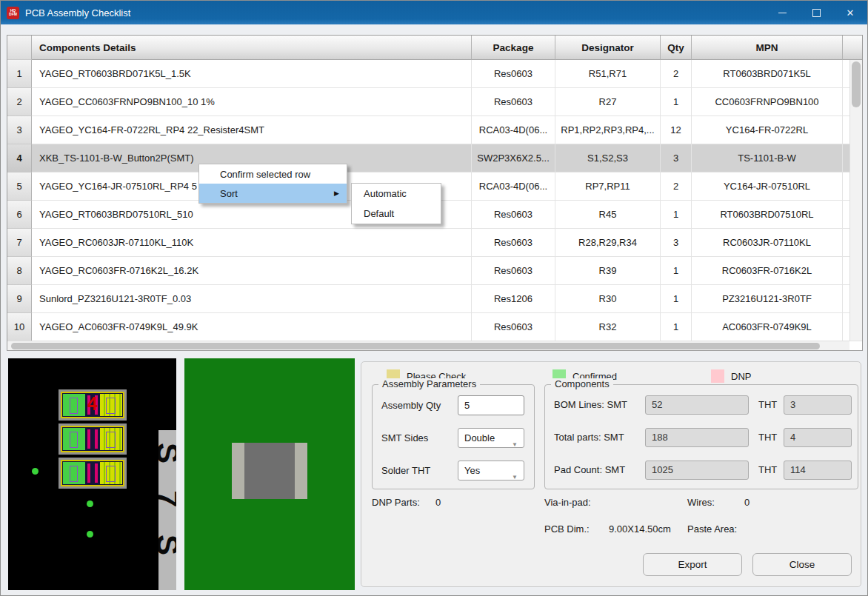 Image resolution: width=868 pixels, height=596 pixels. Describe the element at coordinates (434, 13) in the screenshot. I see `title-bar: HQ DFM PCB Assembly Checklist ✕` at that location.